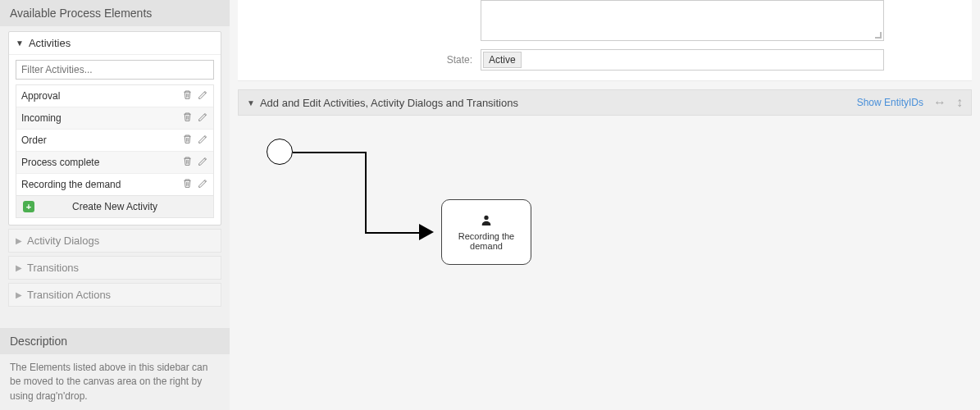 Image resolution: width=980 pixels, height=410 pixels. I want to click on filter-activities-input, so click(115, 70).